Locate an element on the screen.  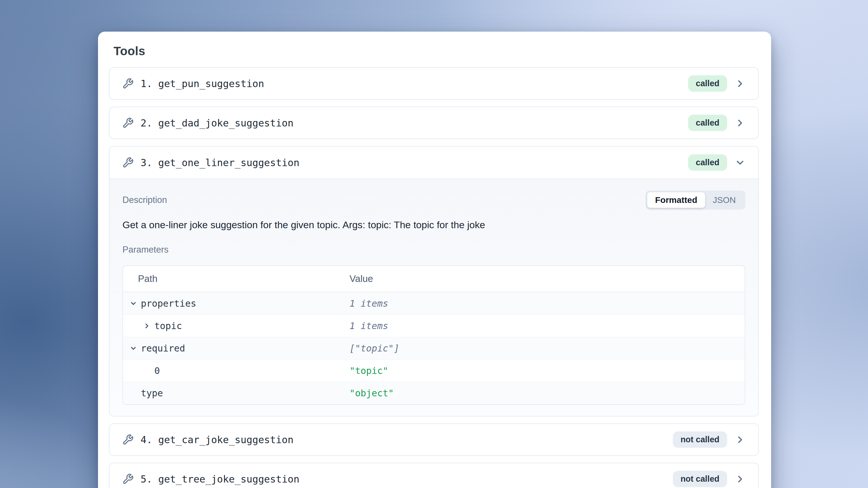
path-cell: required is located at coordinates (236, 348).